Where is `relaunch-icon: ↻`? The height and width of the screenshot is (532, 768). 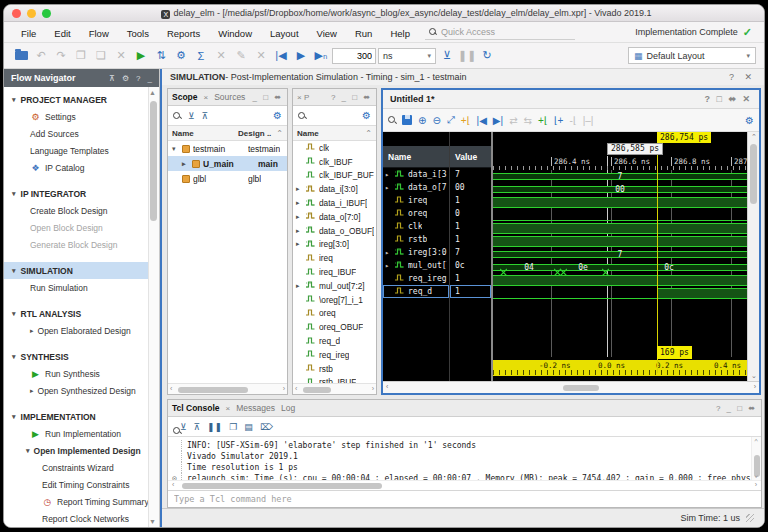
relaunch-icon: ↻ is located at coordinates (487, 56).